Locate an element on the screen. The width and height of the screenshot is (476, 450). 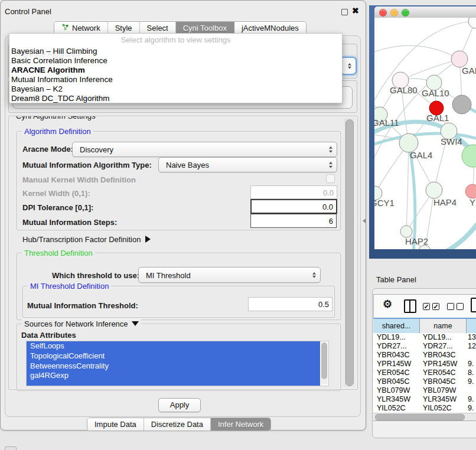
table-row: YPR145WYPR145W9. is located at coordinates (425, 364).